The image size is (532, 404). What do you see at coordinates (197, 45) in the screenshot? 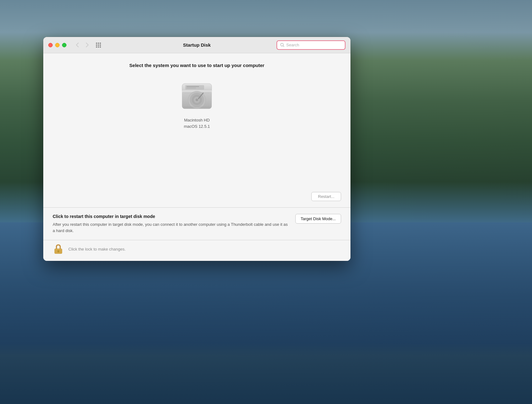
I see `titlebar: Startup Disk` at bounding box center [197, 45].